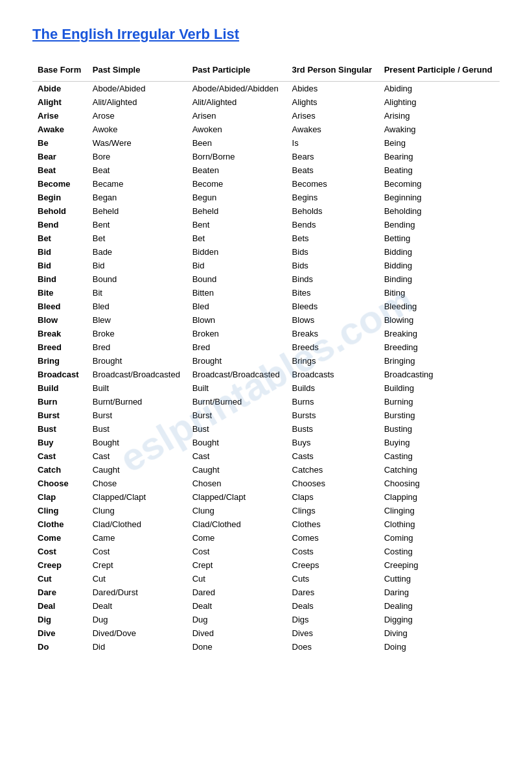  Describe the element at coordinates (333, 130) in the screenshot. I see `cell-r3-c3: Awakes` at that location.